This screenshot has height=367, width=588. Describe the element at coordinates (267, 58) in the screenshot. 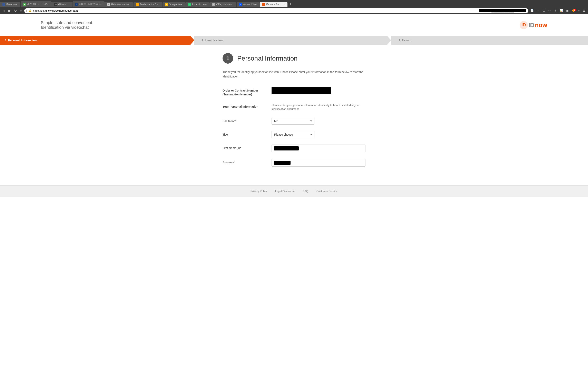

I see `section-title: Personal Information` at that location.